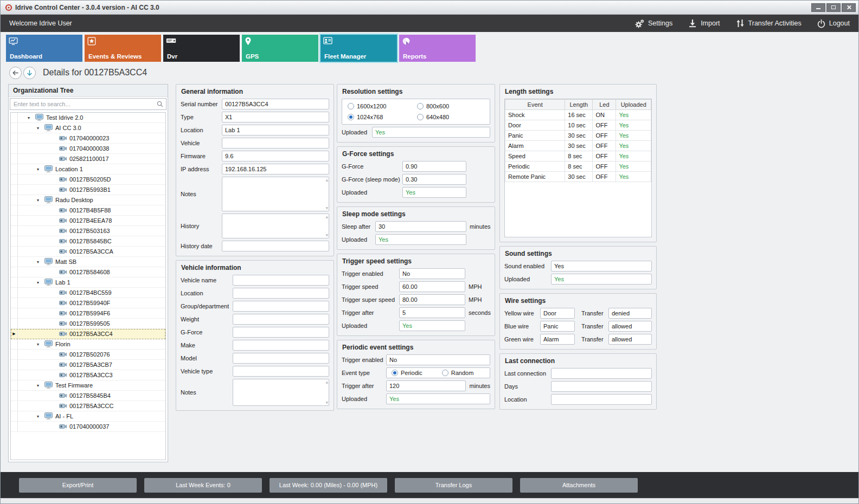  I want to click on table-row: Remote Panic30 secOFFYes, so click(578, 177).